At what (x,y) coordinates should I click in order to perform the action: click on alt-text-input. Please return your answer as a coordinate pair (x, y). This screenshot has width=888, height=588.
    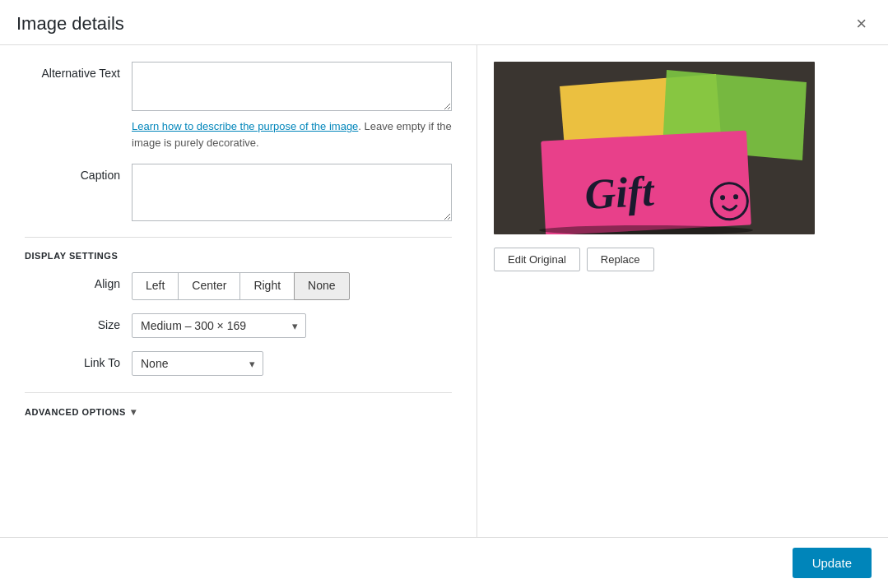
    Looking at the image, I should click on (291, 86).